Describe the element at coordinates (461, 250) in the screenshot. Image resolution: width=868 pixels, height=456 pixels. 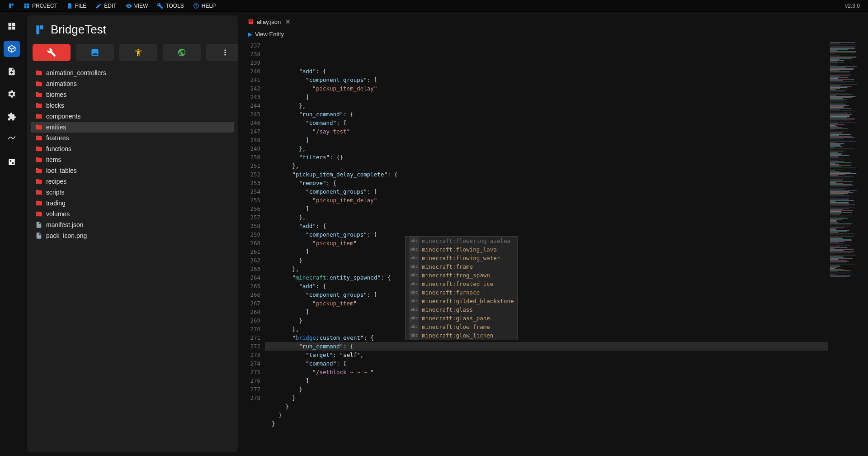
I see `autocomplete-item: abcminecraft:flowing_lava` at that location.